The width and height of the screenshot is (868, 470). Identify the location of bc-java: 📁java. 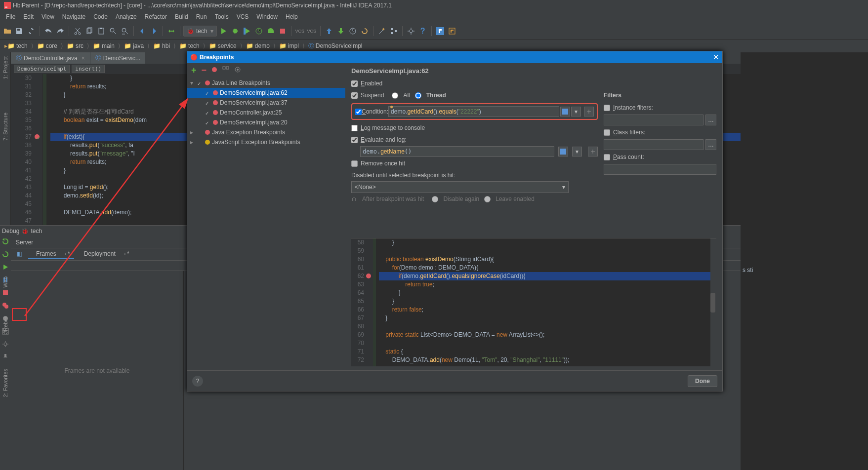
(134, 46).